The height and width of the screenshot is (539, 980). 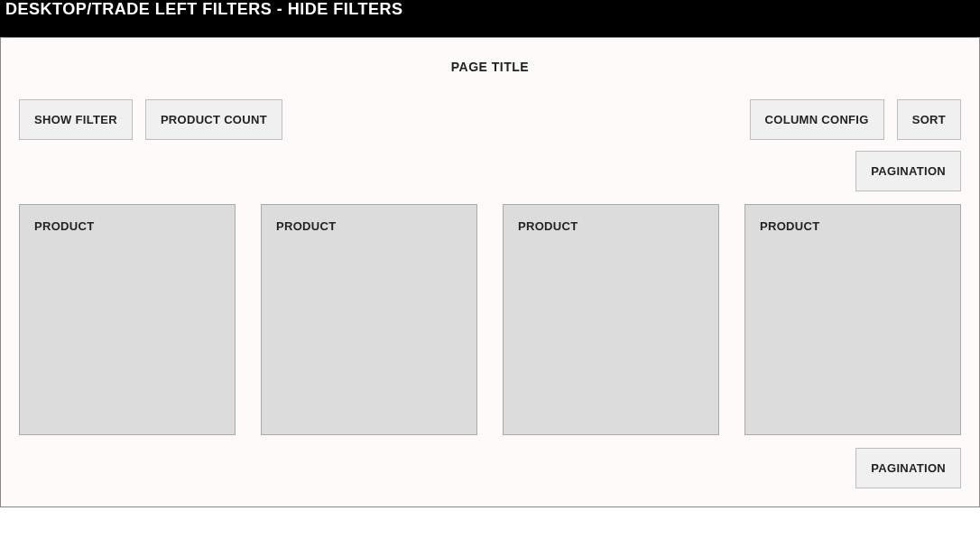 What do you see at coordinates (908, 172) in the screenshot?
I see `pagination-top-button: PAGINATION` at bounding box center [908, 172].